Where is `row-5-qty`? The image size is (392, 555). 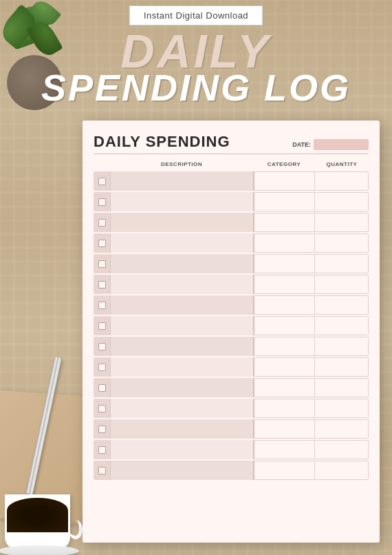
row-5-qty is located at coordinates (342, 264).